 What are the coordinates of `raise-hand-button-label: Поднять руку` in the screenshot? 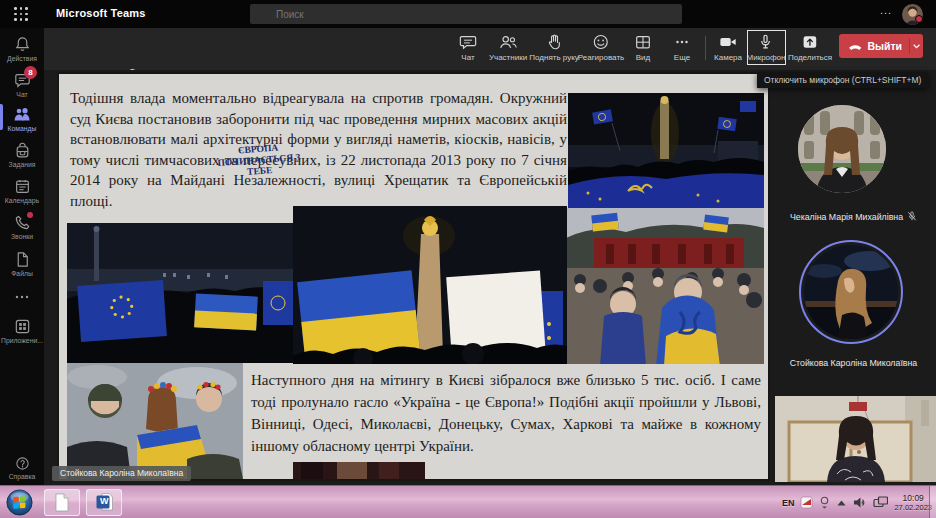 It's located at (554, 58).